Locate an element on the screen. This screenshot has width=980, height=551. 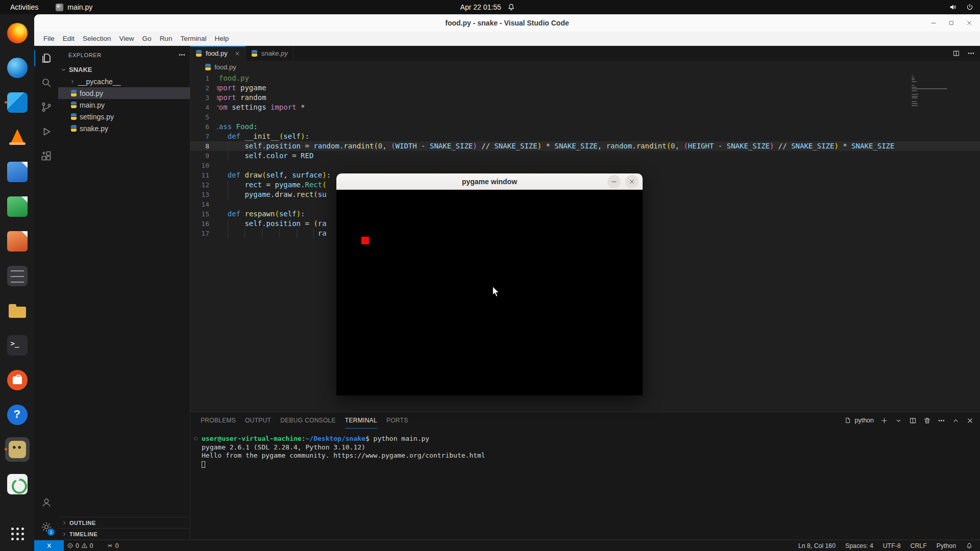
close-panel-icon is located at coordinates (970, 420).